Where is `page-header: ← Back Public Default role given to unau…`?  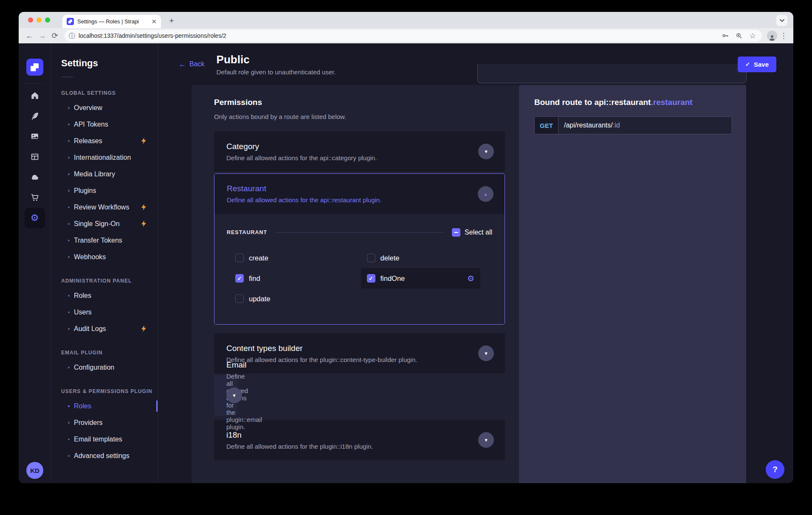 page-header: ← Back Public Default role given to unau… is located at coordinates (476, 64).